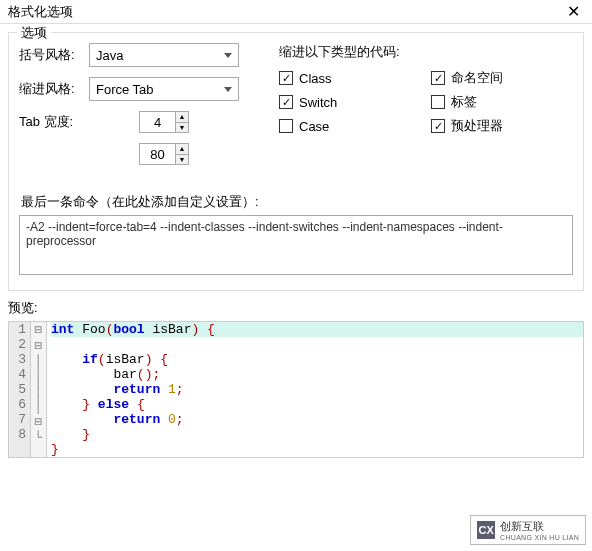 The width and height of the screenshot is (592, 551). Describe the element at coordinates (316, 78) in the screenshot. I see `check-label: Class` at that location.